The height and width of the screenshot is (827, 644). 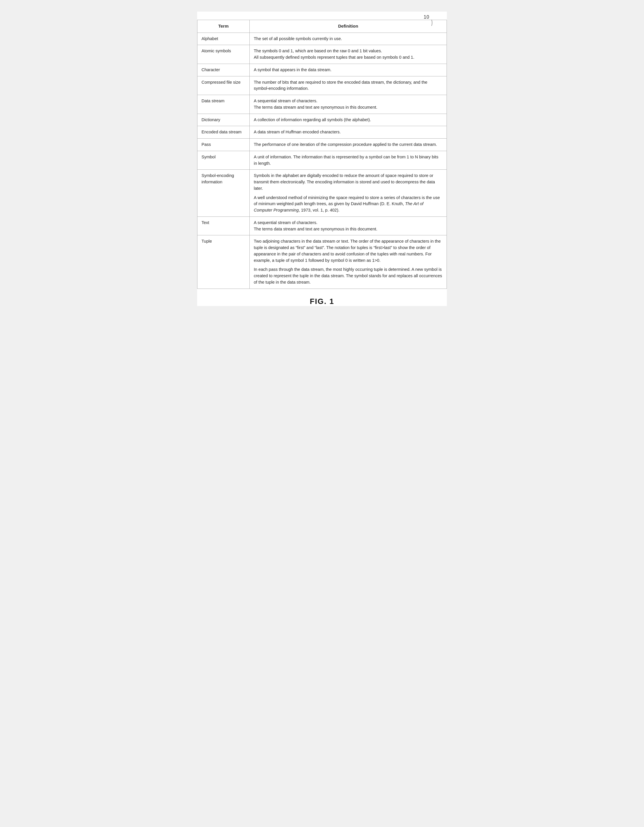 I want to click on definition-cell: Two adjoining characters in the data str…, so click(x=348, y=262).